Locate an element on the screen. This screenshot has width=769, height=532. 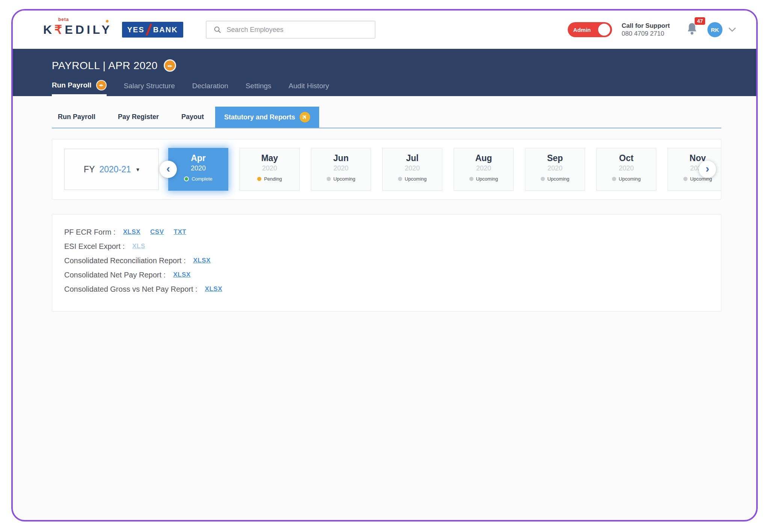
month-cards: Apr 2020 Complete May 2020 Pending Jun 2… is located at coordinates (445, 169).